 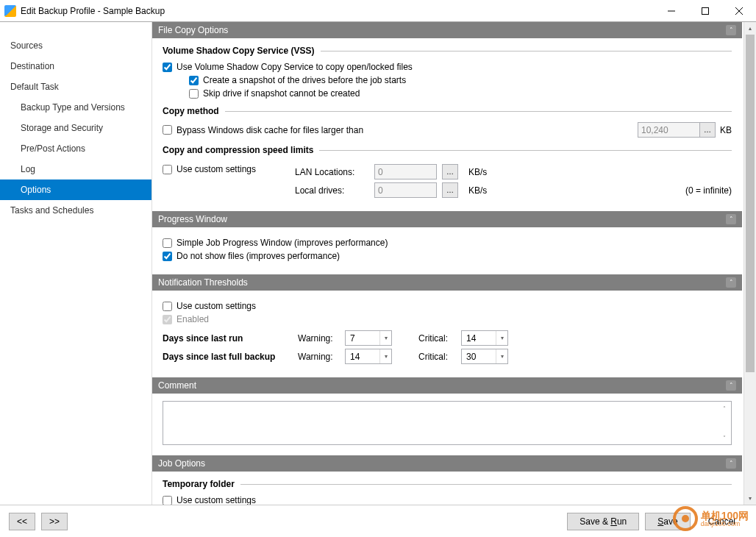 What do you see at coordinates (281, 93) in the screenshot?
I see `label-skip-drive: Skip drive if snapshot cannot be created` at bounding box center [281, 93].